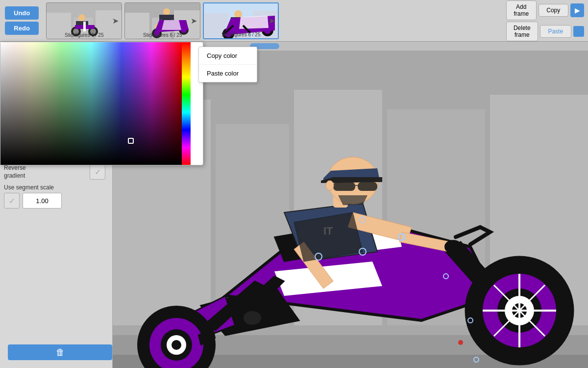 The height and width of the screenshot is (368, 588). Describe the element at coordinates (56, 172) in the screenshot. I see `reverse-gradient-row: Reverse gradient ✓` at that location.